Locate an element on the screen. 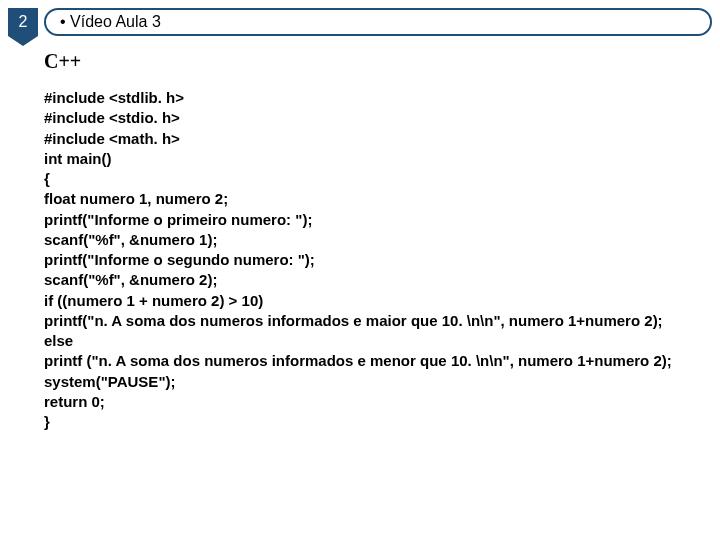 Image resolution: width=720 pixels, height=540 pixels. code-line: scanf("%f", &numero 2); is located at coordinates (360, 280).